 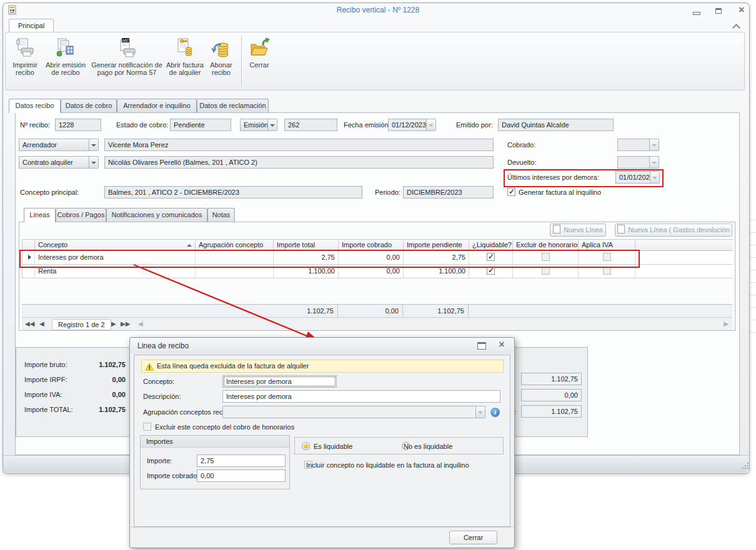 What do you see at coordinates (407, 125) in the screenshot?
I see `fecha-emision-field: 01/12/2023` at bounding box center [407, 125].